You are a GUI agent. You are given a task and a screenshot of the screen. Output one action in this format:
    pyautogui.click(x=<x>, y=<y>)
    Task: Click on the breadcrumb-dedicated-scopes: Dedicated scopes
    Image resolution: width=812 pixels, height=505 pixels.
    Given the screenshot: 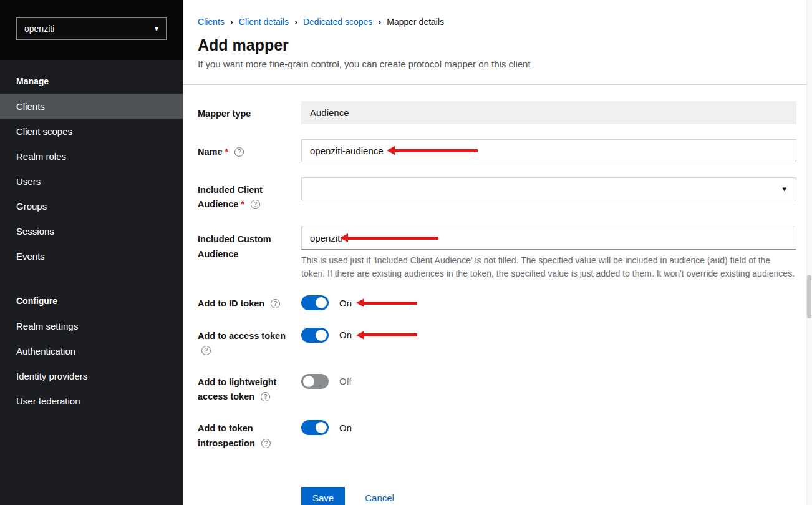 What is the action you would take?
    pyautogui.click(x=338, y=22)
    